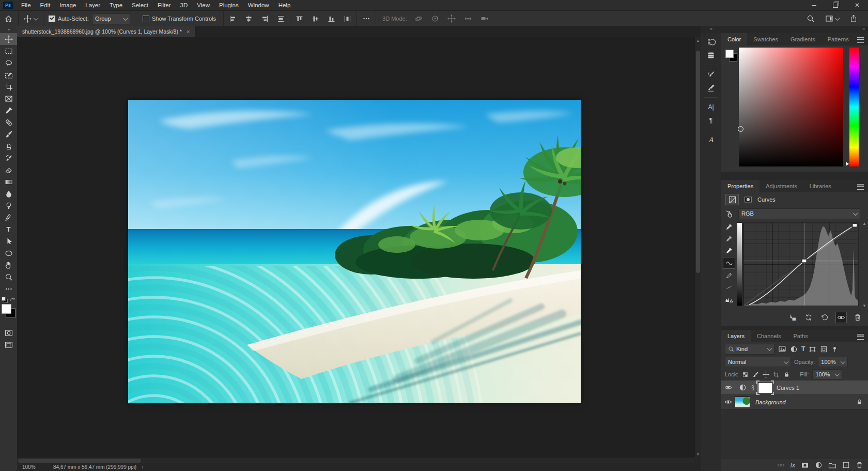 This screenshot has width=868, height=471. I want to click on expand-panels-chevron: », so click(864, 29).